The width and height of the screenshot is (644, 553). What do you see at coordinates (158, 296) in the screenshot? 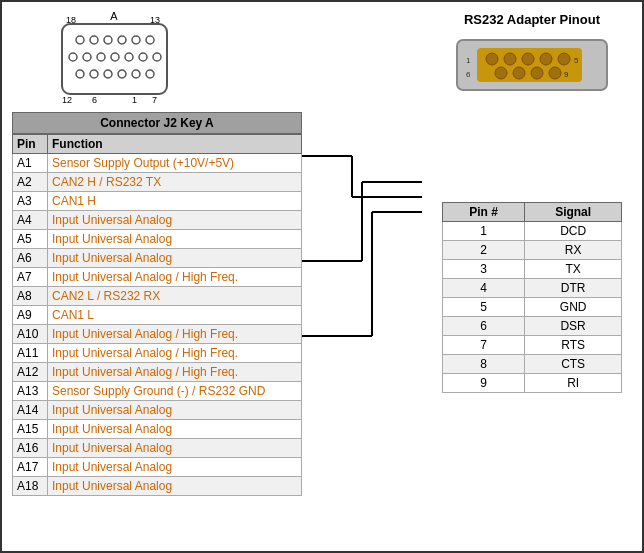
I see `connector-row: A8CAN2 L / RS232 RX` at bounding box center [158, 296].